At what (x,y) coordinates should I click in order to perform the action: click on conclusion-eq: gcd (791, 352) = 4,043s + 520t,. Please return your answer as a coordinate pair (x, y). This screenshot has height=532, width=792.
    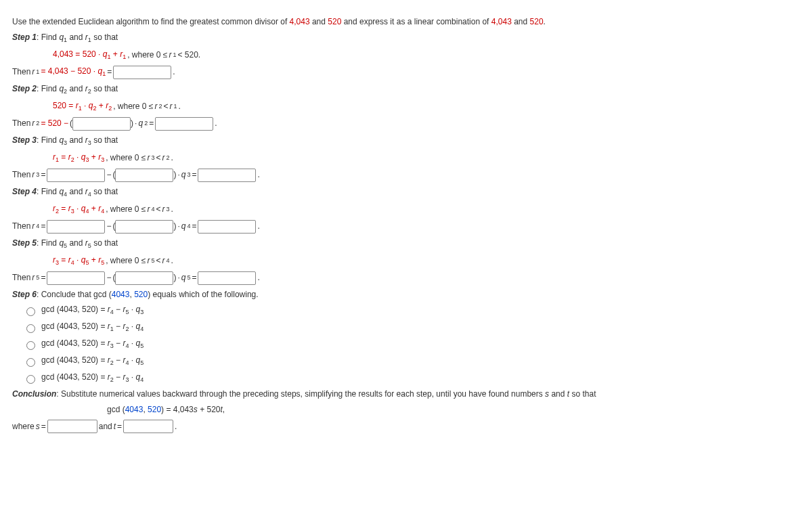
    Looking at the image, I should click on (443, 410).